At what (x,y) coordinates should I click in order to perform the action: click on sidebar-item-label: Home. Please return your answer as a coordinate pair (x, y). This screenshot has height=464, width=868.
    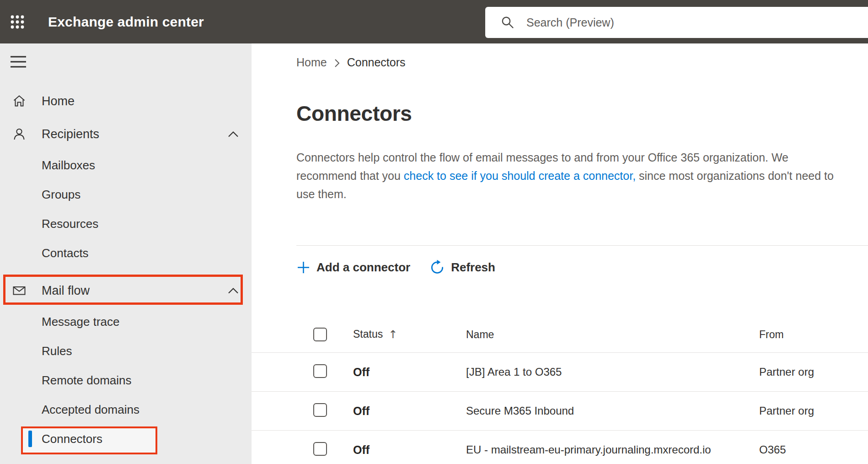
    Looking at the image, I should click on (58, 102).